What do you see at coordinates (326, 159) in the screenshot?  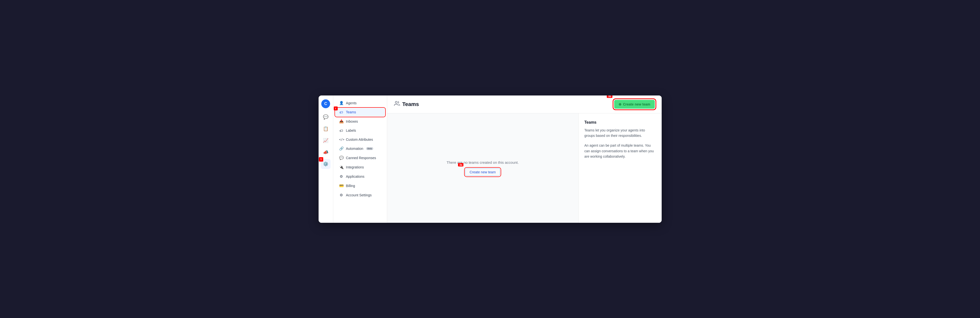 I see `icon-bar: C 💬 📋 📈 📣 ⚙️ 1` at bounding box center [326, 159].